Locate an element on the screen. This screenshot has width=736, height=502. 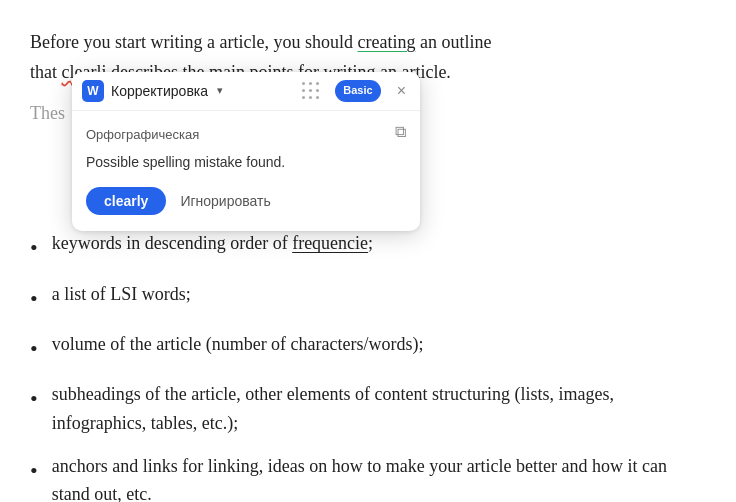
copy-button: ⧉ is located at coordinates (400, 132).